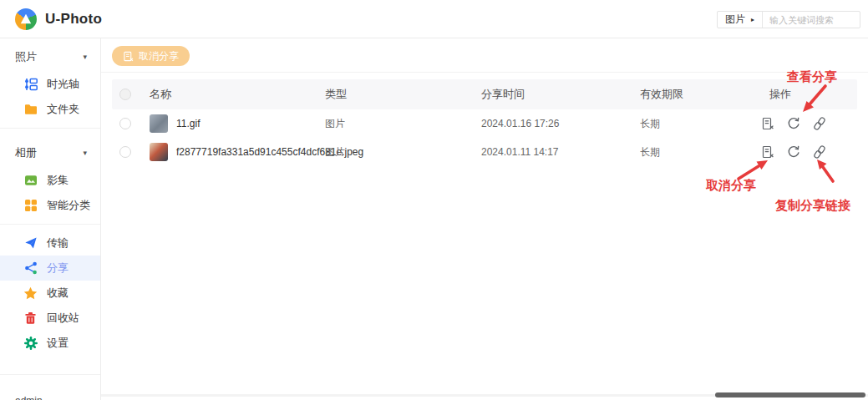  I want to click on sidebar-item-label: 影集, so click(58, 180).